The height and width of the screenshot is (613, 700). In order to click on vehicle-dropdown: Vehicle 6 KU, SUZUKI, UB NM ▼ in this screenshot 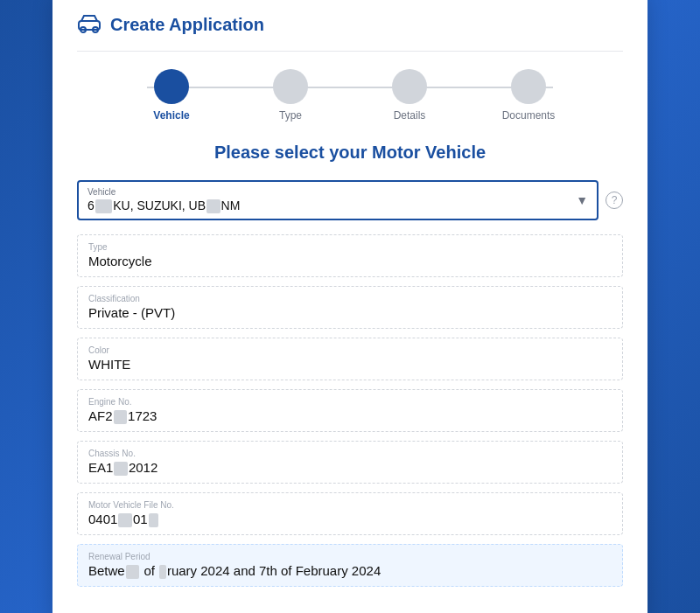, I will do `click(338, 200)`.